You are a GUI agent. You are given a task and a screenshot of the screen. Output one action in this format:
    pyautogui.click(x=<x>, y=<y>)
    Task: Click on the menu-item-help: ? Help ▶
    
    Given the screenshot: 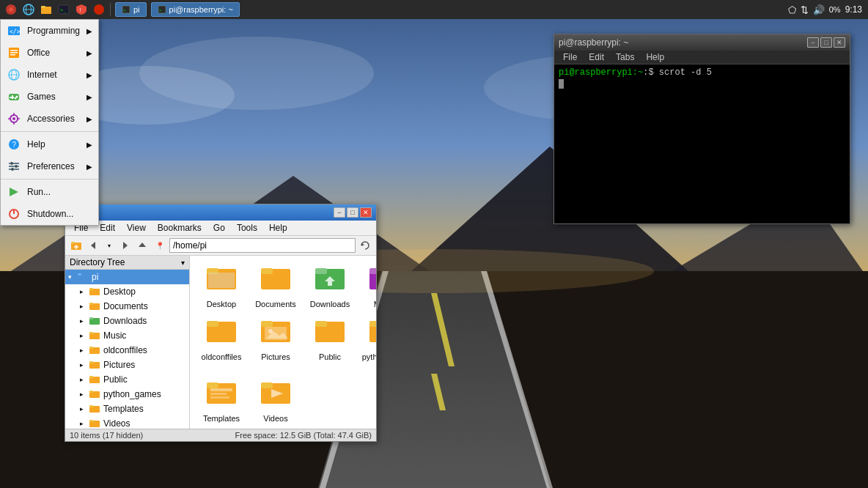 What is the action you would take?
    pyautogui.click(x=50, y=144)
    